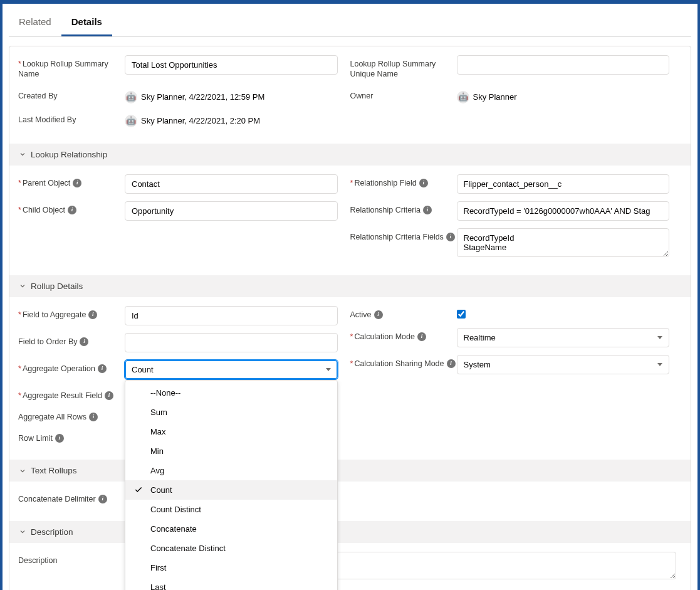  Describe the element at coordinates (231, 509) in the screenshot. I see `dropdown-item: Count Distinct` at that location.